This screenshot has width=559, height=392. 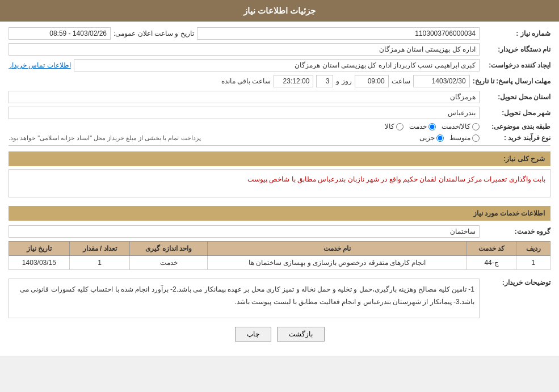 I want to click on cell-date: 1403/03/15, so click(x=40, y=263).